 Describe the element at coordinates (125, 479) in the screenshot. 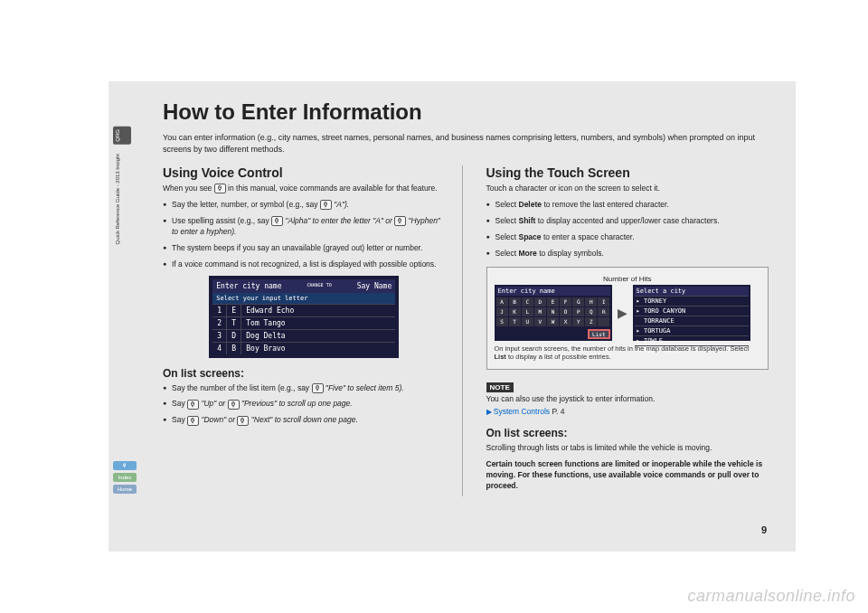

I see `bottom-tabs: 🎙 Index Home` at that location.